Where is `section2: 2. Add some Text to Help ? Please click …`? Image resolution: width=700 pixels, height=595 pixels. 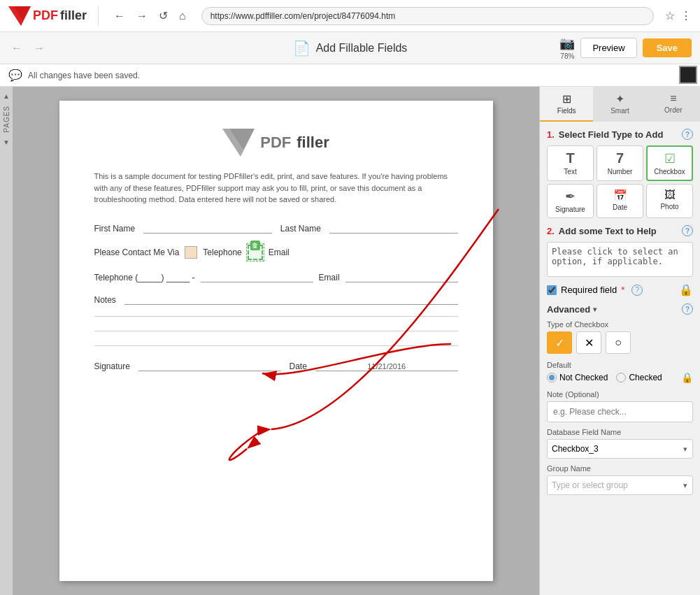 section2: 2. Add some Text to Help ? Please click … is located at coordinates (620, 261).